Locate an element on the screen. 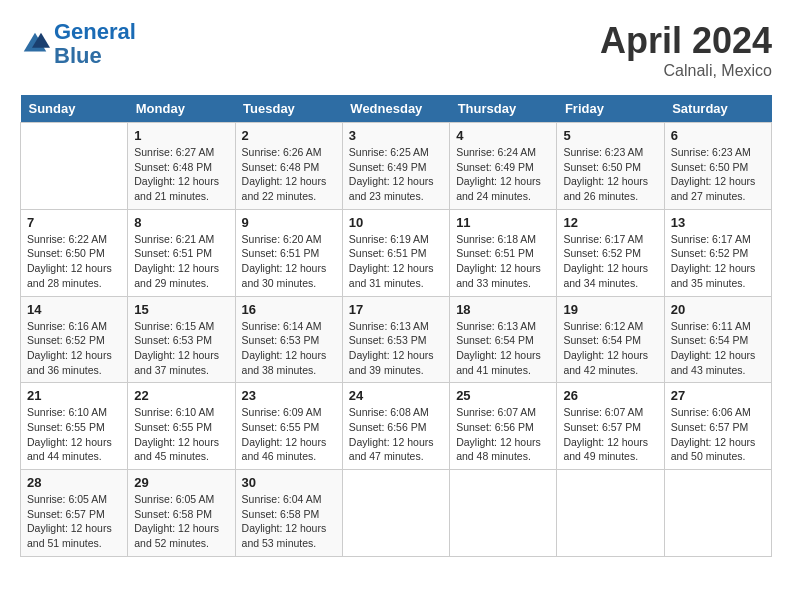 The width and height of the screenshot is (792, 612). day-number: 17 is located at coordinates (396, 310).